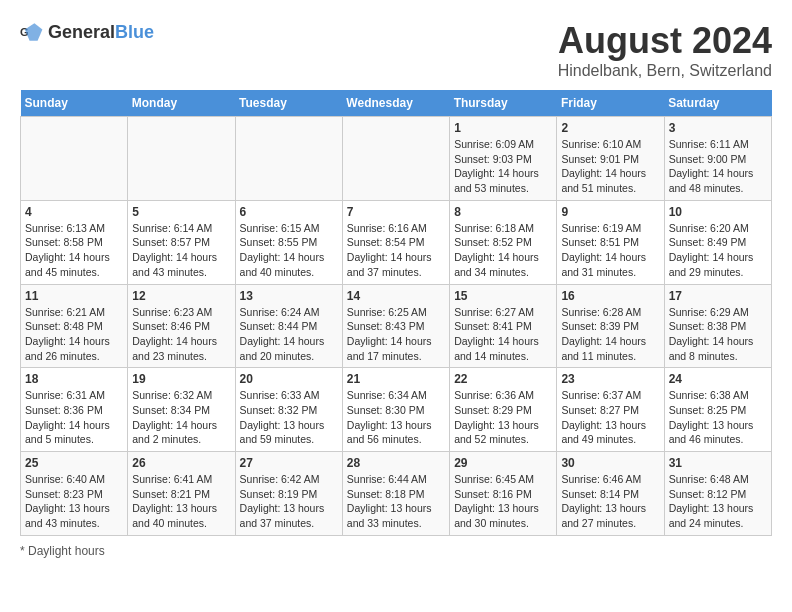 This screenshot has width=792, height=612. Describe the element at coordinates (74, 334) in the screenshot. I see `day-info: Sunrise: 6:21 AM Sunset: 8:48 PM Dayligh…` at that location.